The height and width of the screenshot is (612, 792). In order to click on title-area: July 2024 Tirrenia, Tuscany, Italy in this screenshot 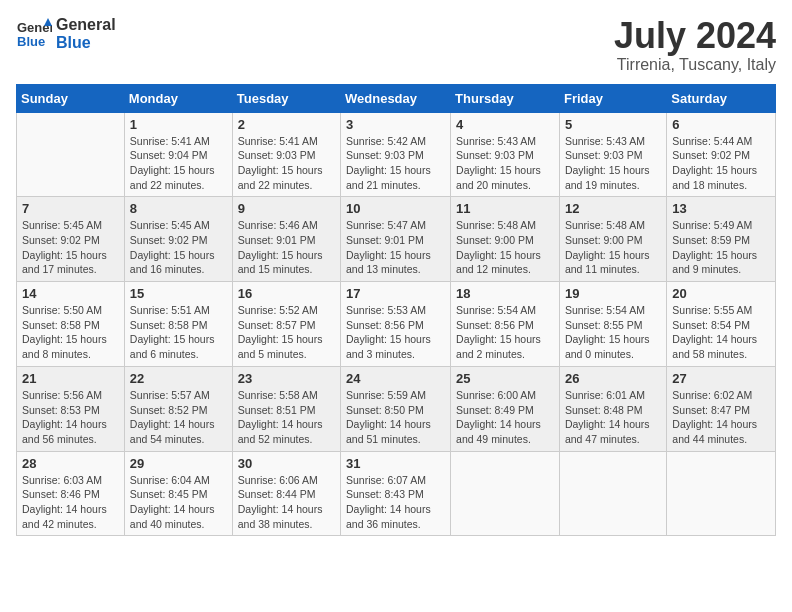, I will do `click(695, 45)`.